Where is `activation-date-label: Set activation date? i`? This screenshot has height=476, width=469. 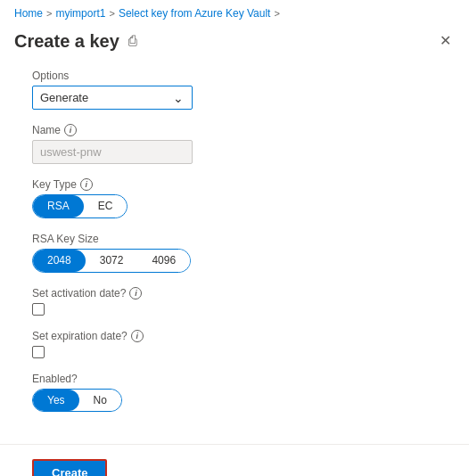
activation-date-label: Set activation date? i is located at coordinates (234, 293).